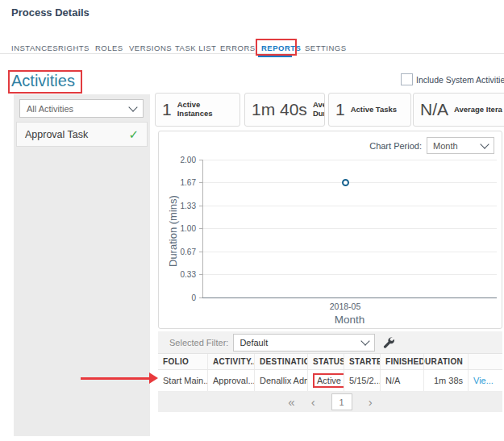 The width and height of the screenshot is (504, 441). I want to click on stat-card-average-iterations: N/A Average Itera, so click(458, 110).